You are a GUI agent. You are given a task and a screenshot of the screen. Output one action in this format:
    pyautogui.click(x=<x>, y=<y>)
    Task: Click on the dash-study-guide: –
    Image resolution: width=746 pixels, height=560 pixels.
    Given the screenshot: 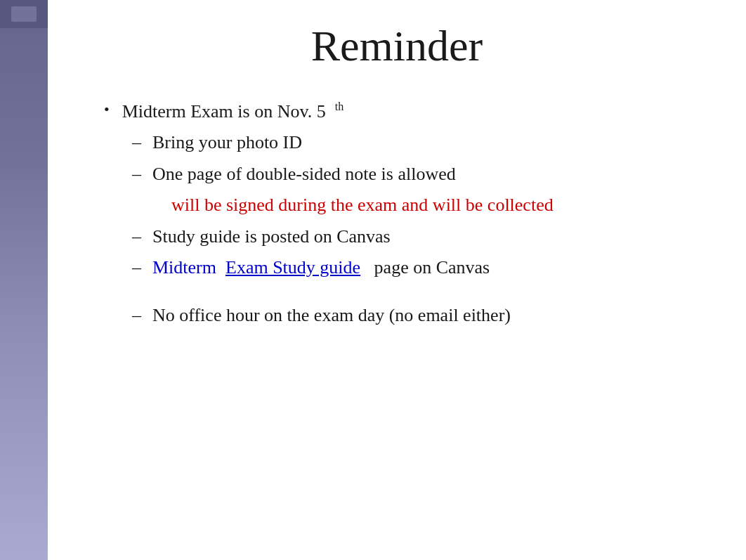 What is the action you would take?
    pyautogui.click(x=136, y=237)
    